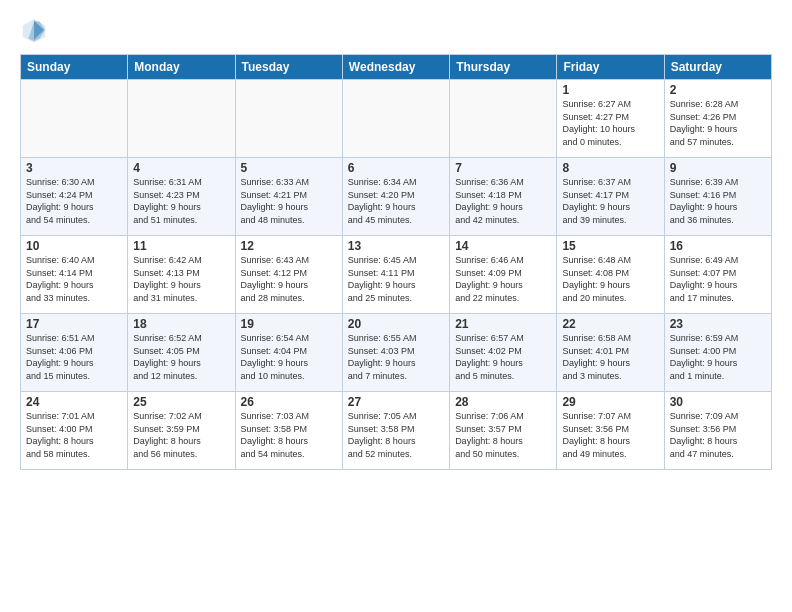 This screenshot has height=612, width=792. Describe the element at coordinates (610, 353) in the screenshot. I see `calendar-cell: 22Sunrise: 6:58 AM Sunset: 4:01 PM Dayli…` at that location.